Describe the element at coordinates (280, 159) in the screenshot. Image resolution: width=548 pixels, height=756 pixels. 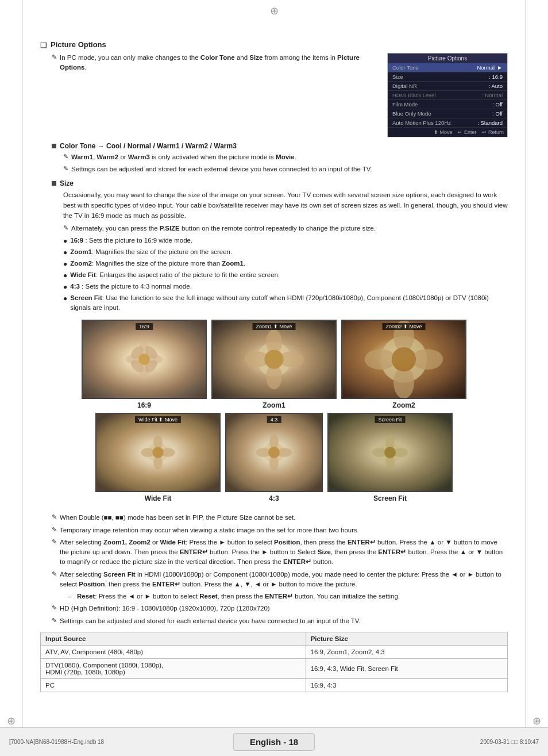
I see `color-tone-section: Color Tone → Cool / Normal / Warm1 / War…` at that location.